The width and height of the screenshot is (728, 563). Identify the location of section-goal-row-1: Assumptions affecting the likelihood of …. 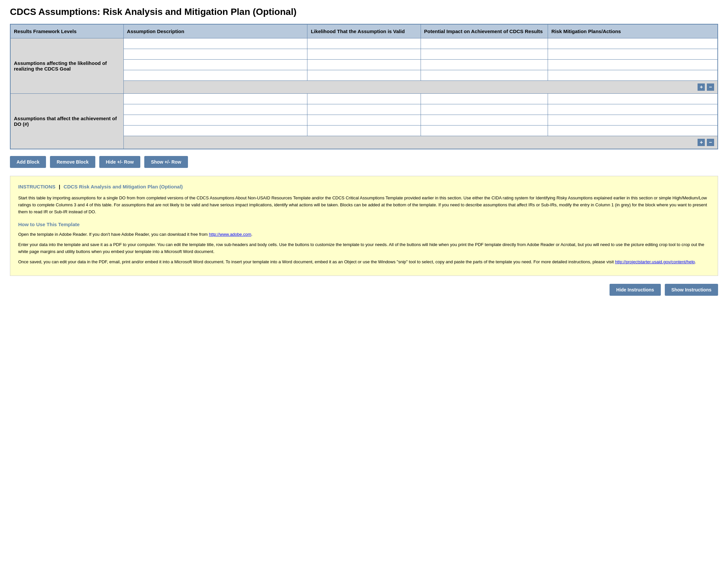
(364, 44).